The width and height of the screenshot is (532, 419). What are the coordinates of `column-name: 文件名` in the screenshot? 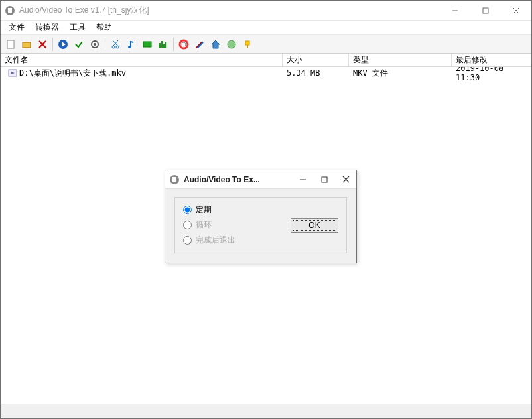 It's located at (142, 60).